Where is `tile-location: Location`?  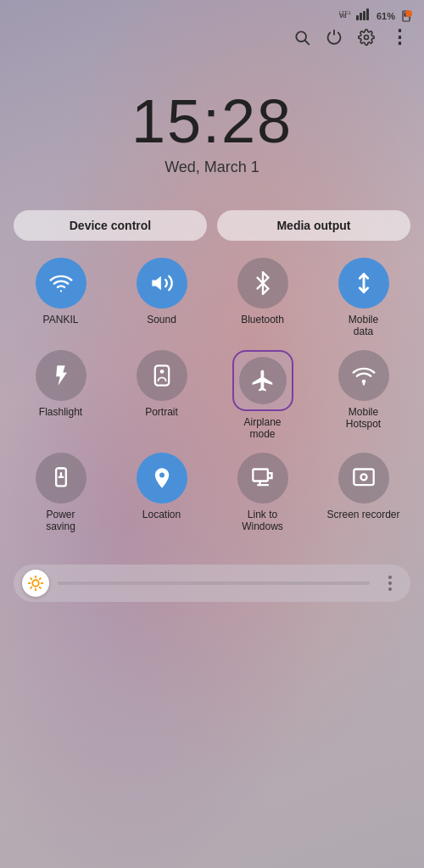
tile-location: Location is located at coordinates (161, 493).